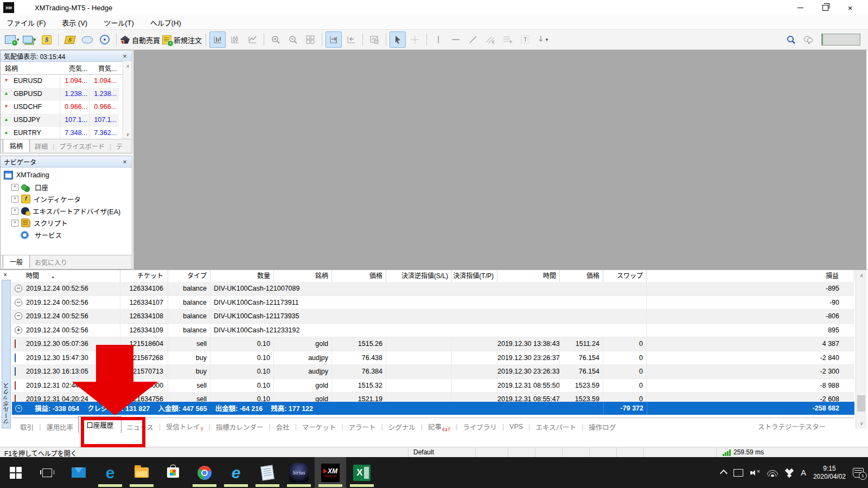  What do you see at coordinates (773, 473) in the screenshot?
I see `wifi-icon` at bounding box center [773, 473].